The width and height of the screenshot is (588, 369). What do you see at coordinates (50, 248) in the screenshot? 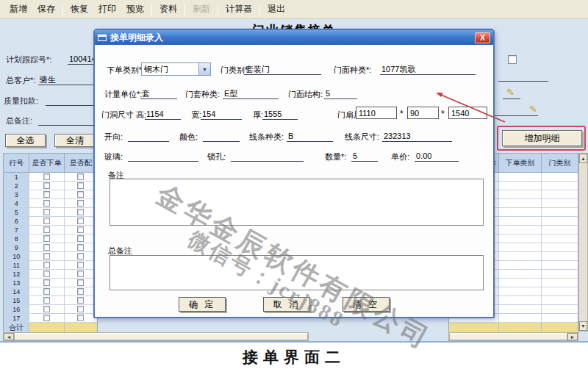
I see `left-table-body: 1234567891011121314151617` at bounding box center [50, 248].